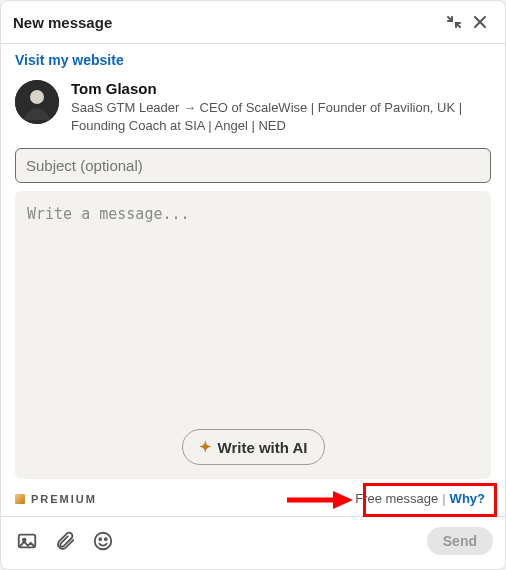 This screenshot has width=506, height=570. I want to click on avatar, so click(37, 102).